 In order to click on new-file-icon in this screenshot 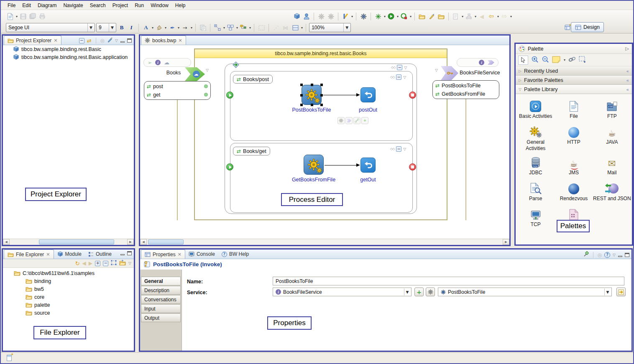, I will do `click(10, 16)`.